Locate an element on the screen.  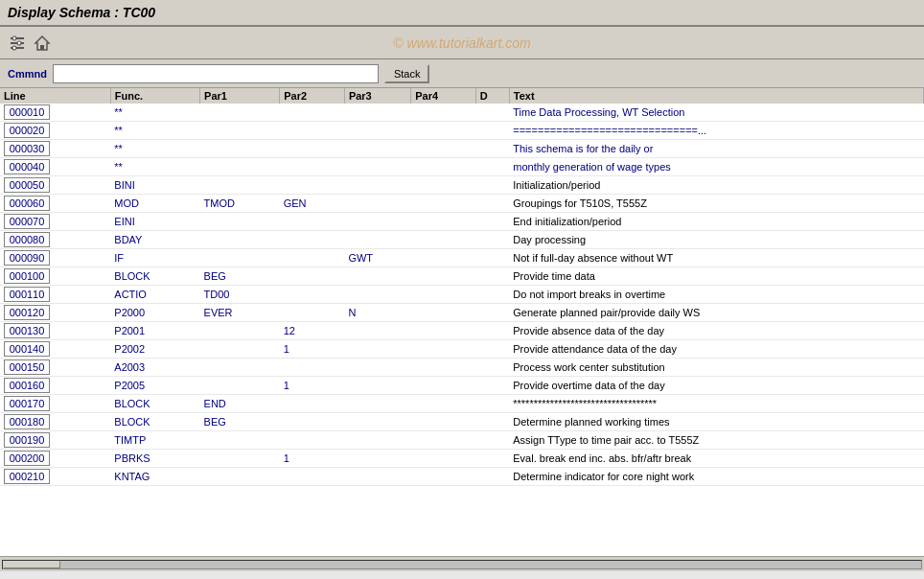
table-row: 000040 ** monthly generation of wage typ… is located at coordinates (462, 167).